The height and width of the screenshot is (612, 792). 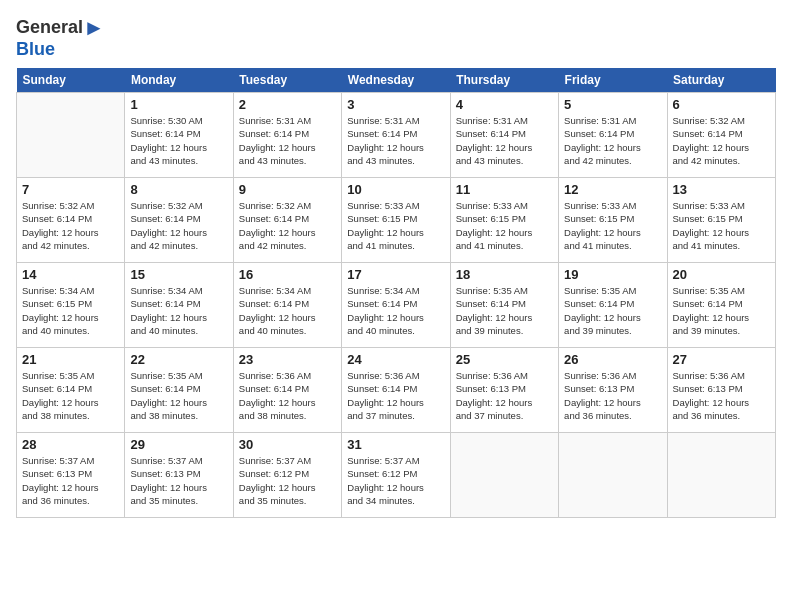 I want to click on day-number: 12, so click(x=612, y=190).